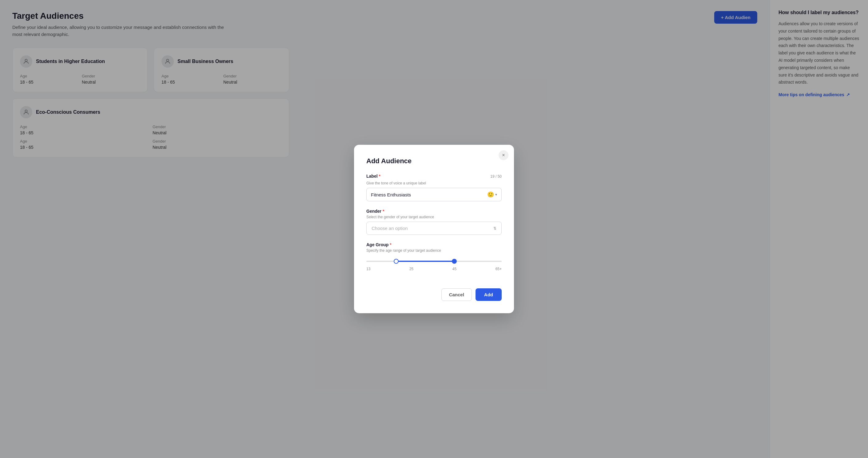  Describe the element at coordinates (434, 217) in the screenshot. I see `gender-hint: Select the gender of your target audienc…` at that location.